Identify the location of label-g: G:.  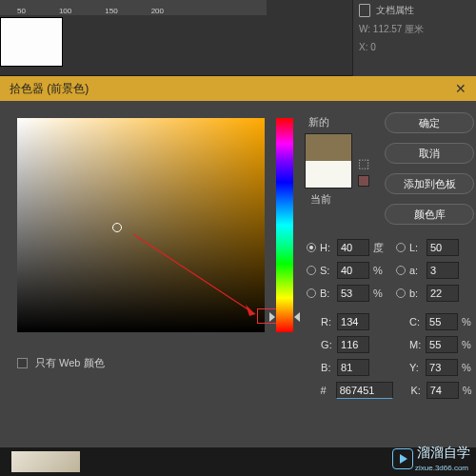
(327, 345).